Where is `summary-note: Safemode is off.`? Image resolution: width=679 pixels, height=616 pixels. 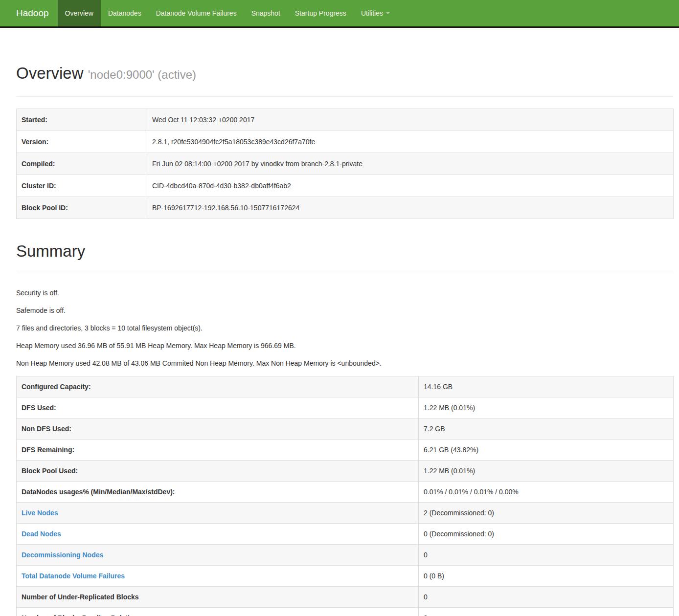
summary-note: Safemode is off. is located at coordinates (345, 310).